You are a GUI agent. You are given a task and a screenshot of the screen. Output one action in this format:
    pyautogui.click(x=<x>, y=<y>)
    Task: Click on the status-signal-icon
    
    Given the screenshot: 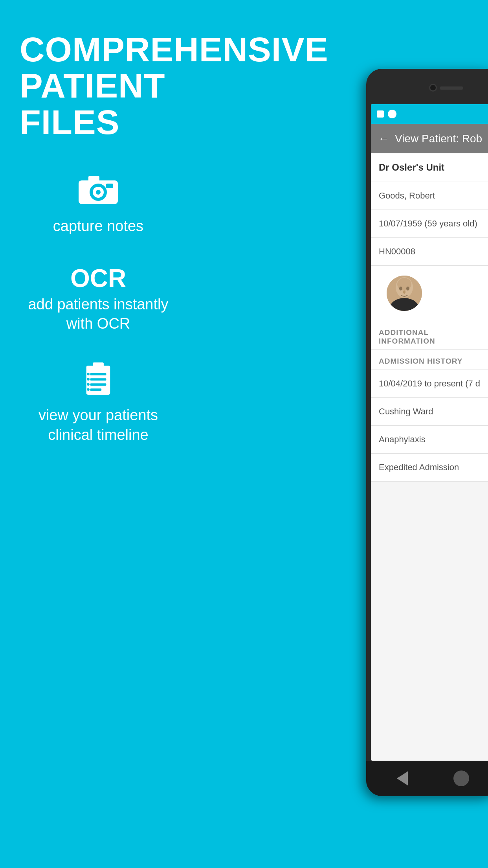 What is the action you would take?
    pyautogui.click(x=392, y=114)
    